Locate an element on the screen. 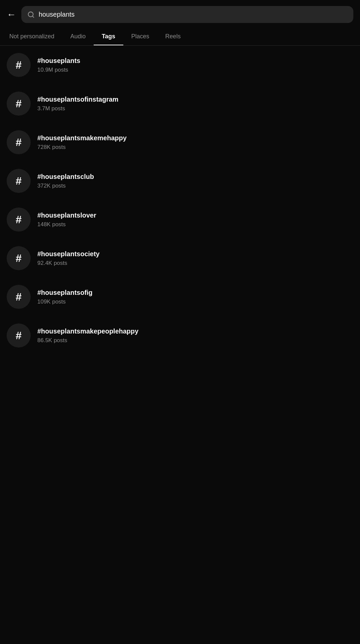 The width and height of the screenshot is (360, 644). list-item: # #houseplantslover 148K posts is located at coordinates (180, 220).